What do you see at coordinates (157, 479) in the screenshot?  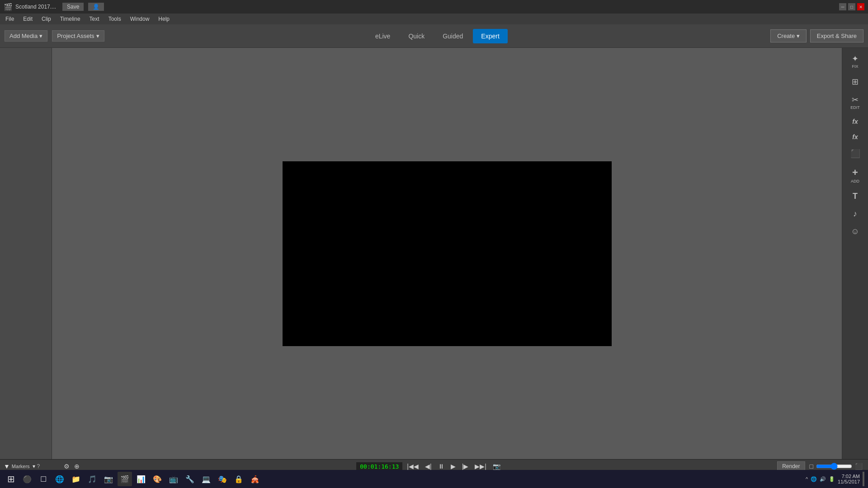 I see `taskbar-app5: 🎨` at bounding box center [157, 479].